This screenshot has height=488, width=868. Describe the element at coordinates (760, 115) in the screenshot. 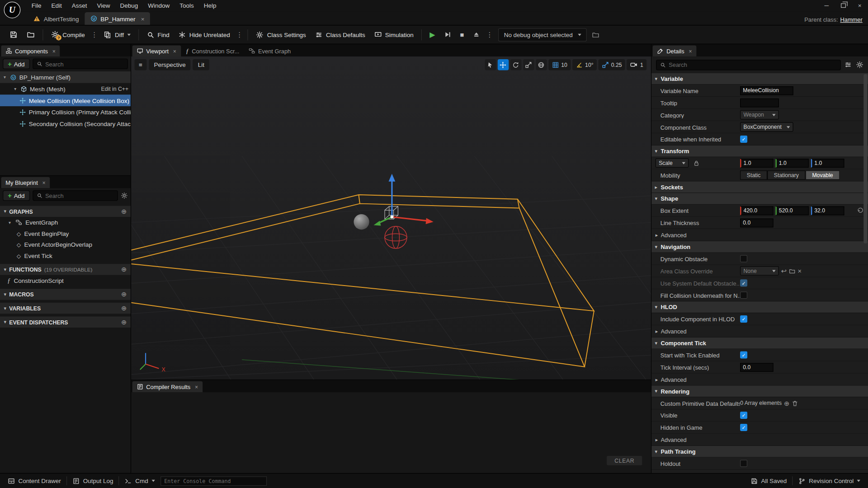

I see `category-dropdown: Weapon` at that location.